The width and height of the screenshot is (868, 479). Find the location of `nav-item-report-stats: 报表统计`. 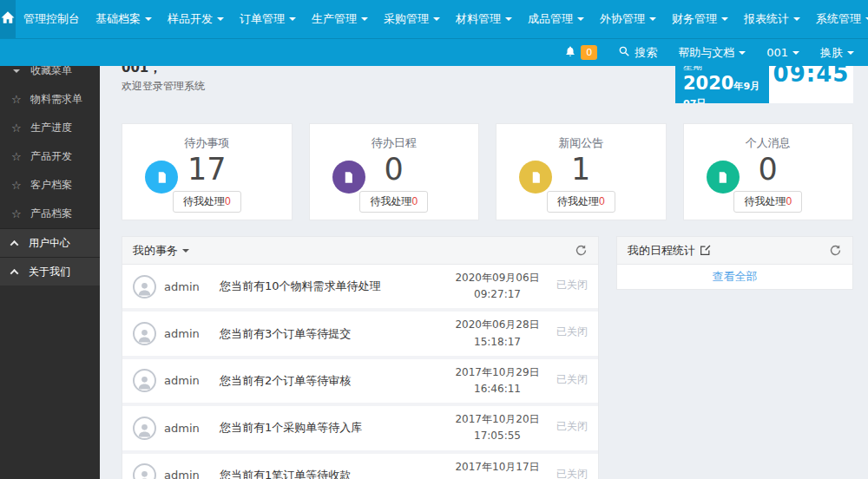

nav-item-report-stats: 报表统计 is located at coordinates (773, 19).